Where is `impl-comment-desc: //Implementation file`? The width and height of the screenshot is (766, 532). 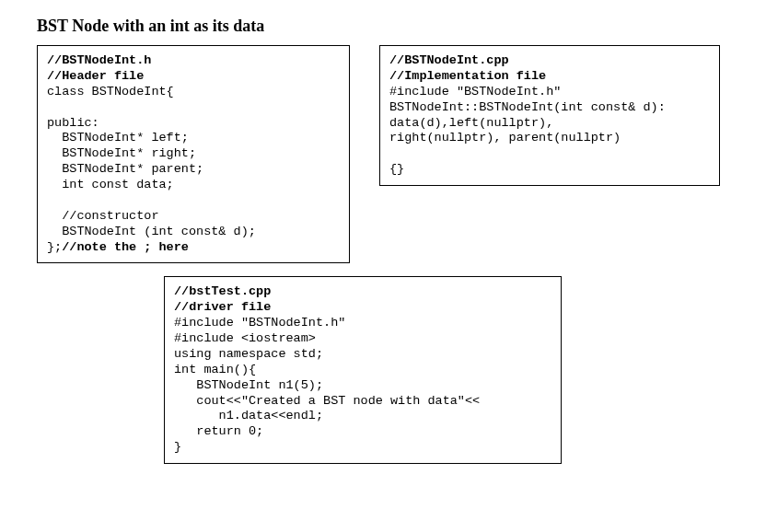 impl-comment-desc: //Implementation file is located at coordinates (468, 75).